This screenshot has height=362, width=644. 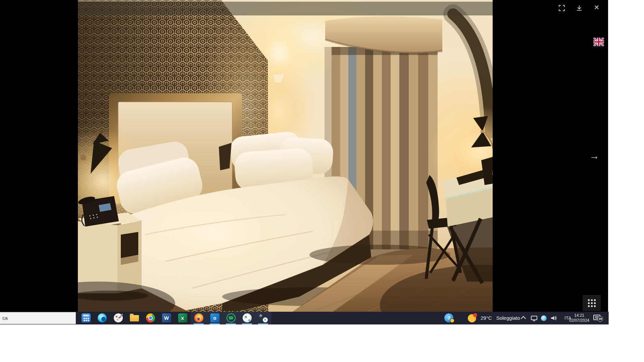 What do you see at coordinates (579, 316) in the screenshot?
I see `clock-time: 14:21` at bounding box center [579, 316].